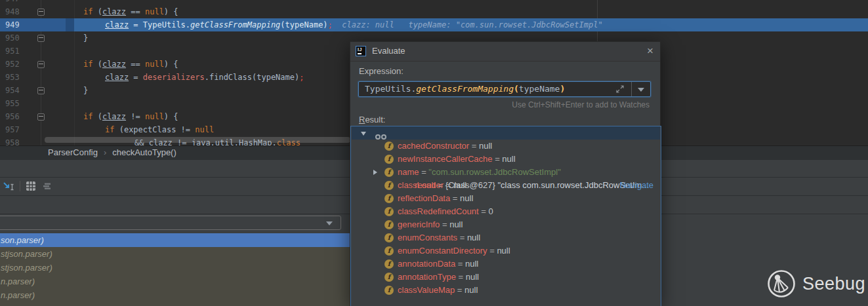 The height and width of the screenshot is (306, 868). What do you see at coordinates (438, 211) in the screenshot?
I see `field-name: classRedefinedCount` at bounding box center [438, 211].